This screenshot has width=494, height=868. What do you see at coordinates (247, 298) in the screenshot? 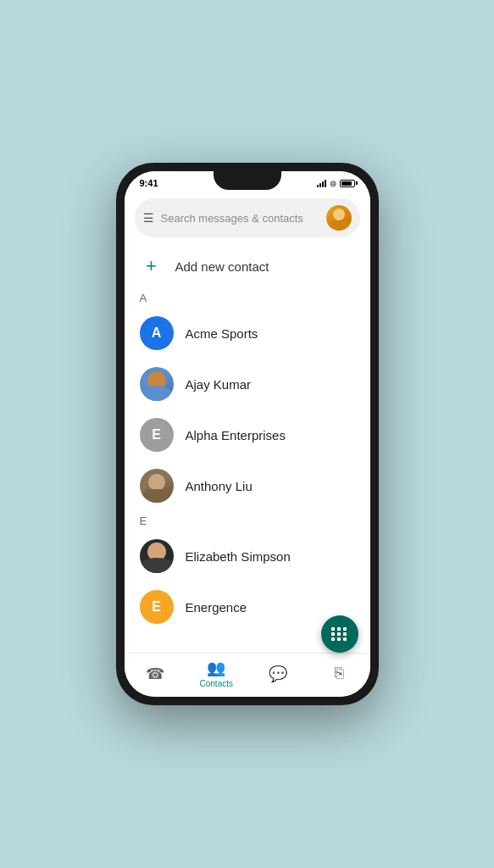
I see `section-header-a: A` at bounding box center [247, 298].